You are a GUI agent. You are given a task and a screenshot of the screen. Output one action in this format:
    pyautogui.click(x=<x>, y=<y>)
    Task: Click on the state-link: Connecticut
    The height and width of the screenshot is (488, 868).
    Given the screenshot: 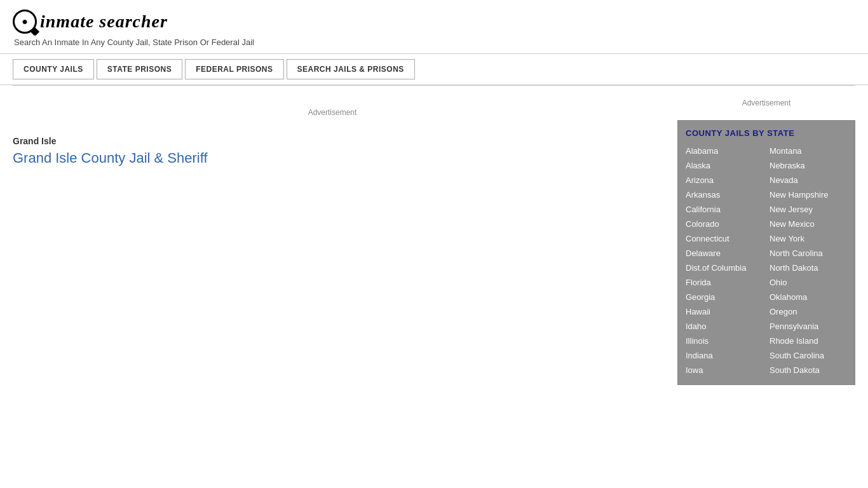 What is the action you would take?
    pyautogui.click(x=724, y=239)
    